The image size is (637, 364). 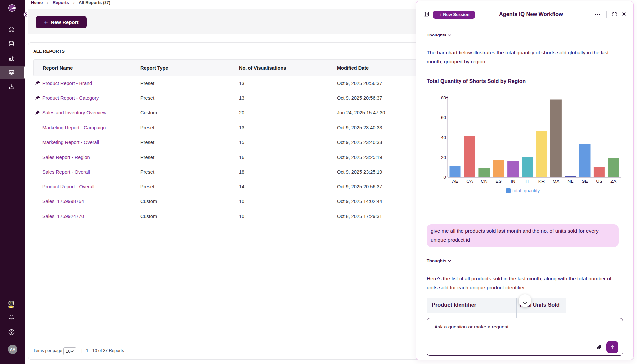 What do you see at coordinates (541, 181) in the screenshot?
I see `svg-text: KR` at bounding box center [541, 181].